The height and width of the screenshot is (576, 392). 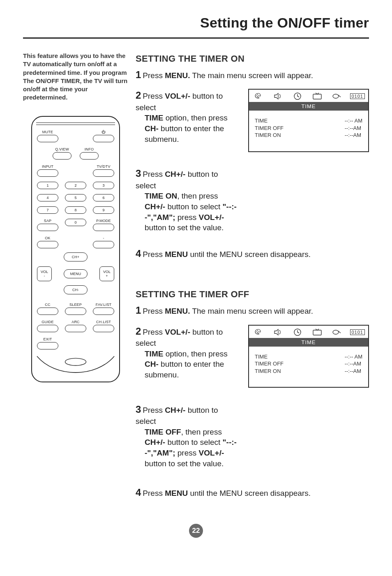 What do you see at coordinates (48, 221) in the screenshot?
I see `sap-label: SAP` at bounding box center [48, 221].